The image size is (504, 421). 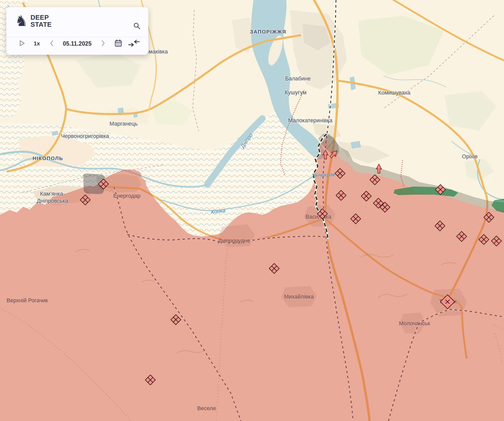 What do you see at coordinates (52, 44) in the screenshot?
I see `prev-day-button` at bounding box center [52, 44].